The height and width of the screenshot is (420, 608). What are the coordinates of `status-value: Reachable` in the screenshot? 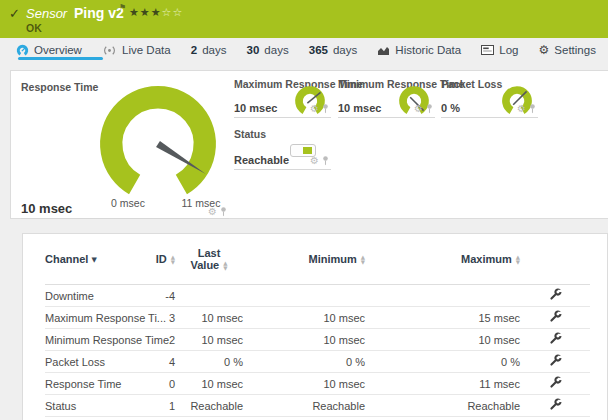 It's located at (262, 160).